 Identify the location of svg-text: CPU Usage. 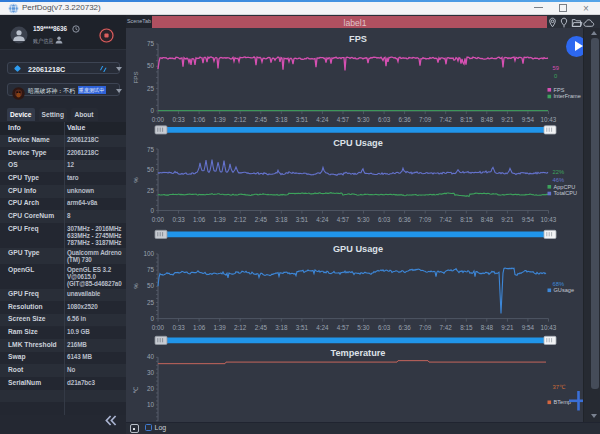
(358, 143).